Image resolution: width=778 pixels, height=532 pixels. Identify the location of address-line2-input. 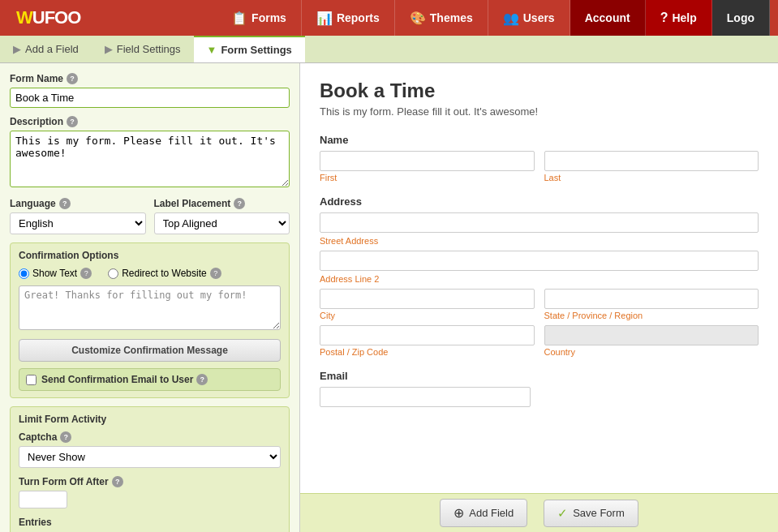
(539, 261).